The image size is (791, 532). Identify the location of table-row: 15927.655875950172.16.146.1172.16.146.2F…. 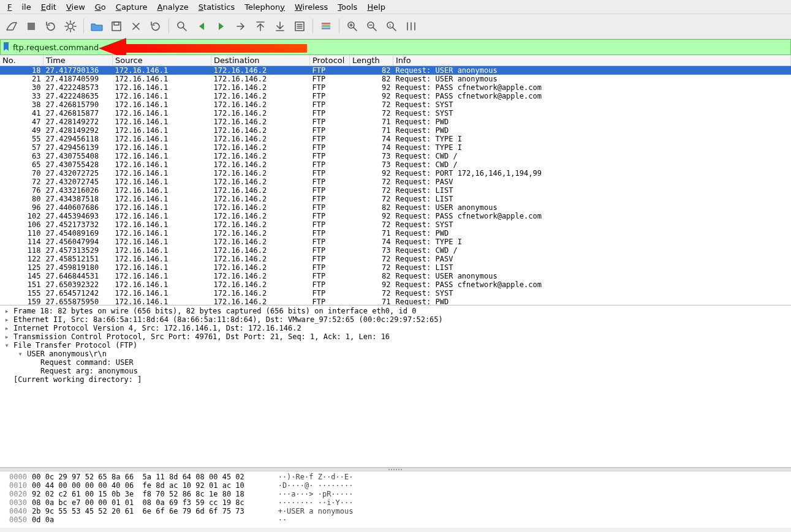
(396, 301).